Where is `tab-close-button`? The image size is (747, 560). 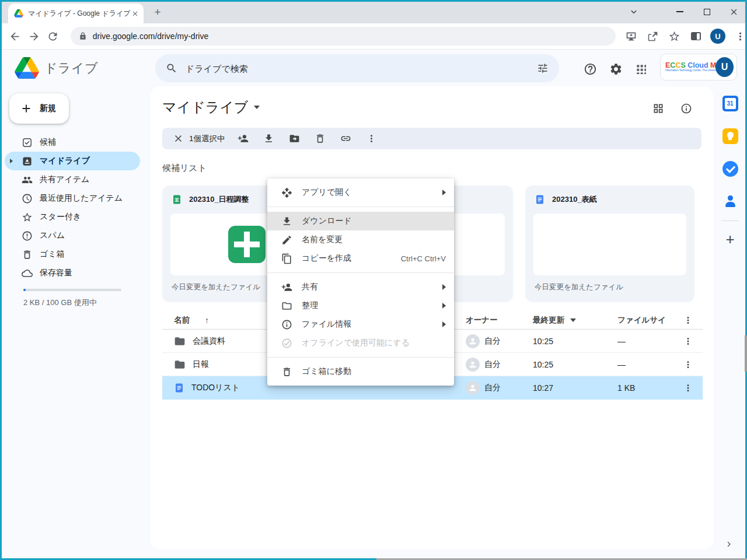
tab-close-button is located at coordinates (135, 14).